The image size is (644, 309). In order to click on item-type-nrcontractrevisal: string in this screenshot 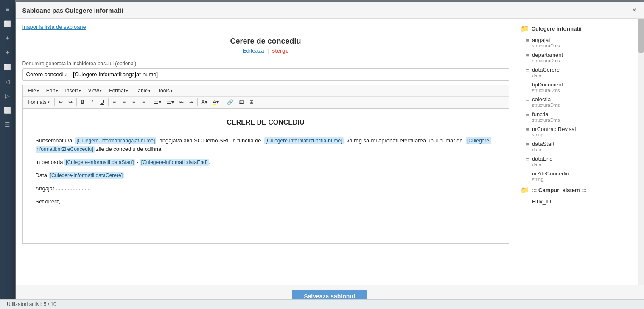, I will do `click(554, 135)`.